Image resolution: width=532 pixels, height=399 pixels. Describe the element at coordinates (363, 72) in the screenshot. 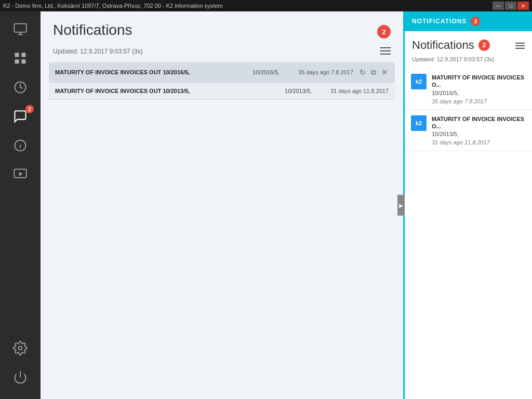

I see `notif-refresh-button-1: ↻` at that location.